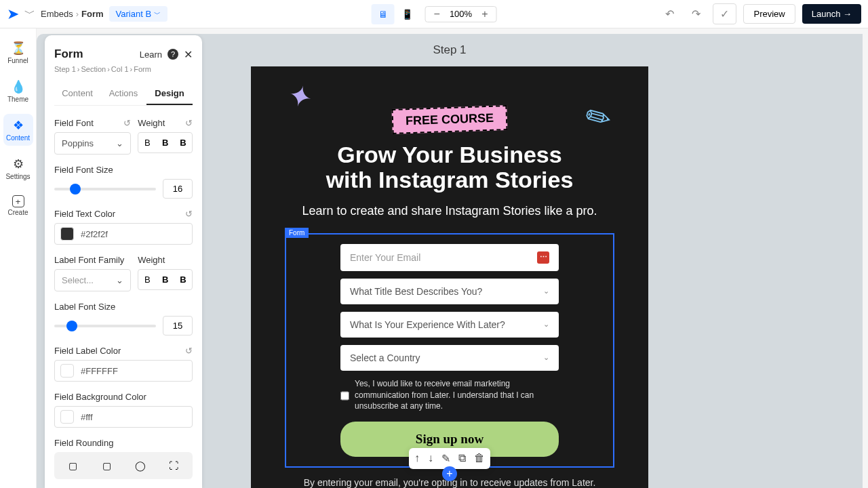  Describe the element at coordinates (123, 94) in the screenshot. I see `tab-actions: Actions` at that location.